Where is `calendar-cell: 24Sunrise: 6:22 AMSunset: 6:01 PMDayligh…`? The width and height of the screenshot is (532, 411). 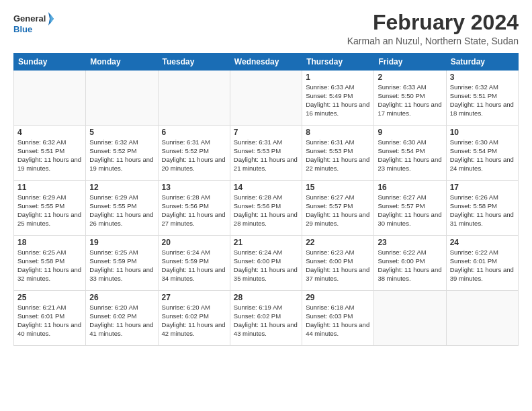 calendar-cell: 24Sunrise: 6:22 AMSunset: 6:01 PMDayligh… is located at coordinates (482, 263).